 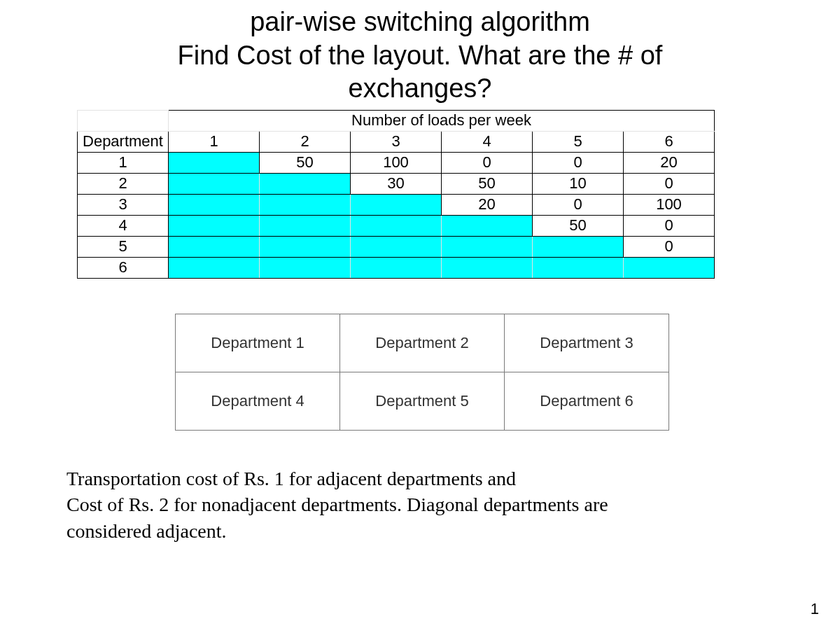 I want to click on table-row: 2 30 50 10 0, so click(x=396, y=183).